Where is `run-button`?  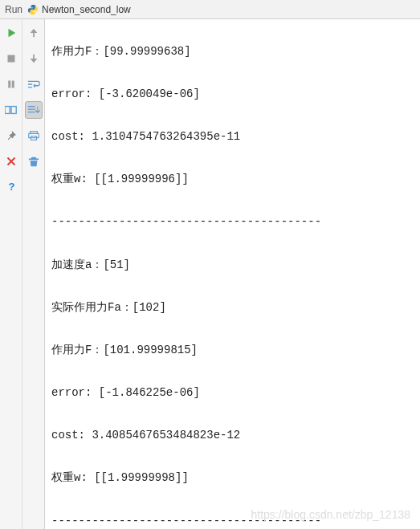 run-button is located at coordinates (11, 33).